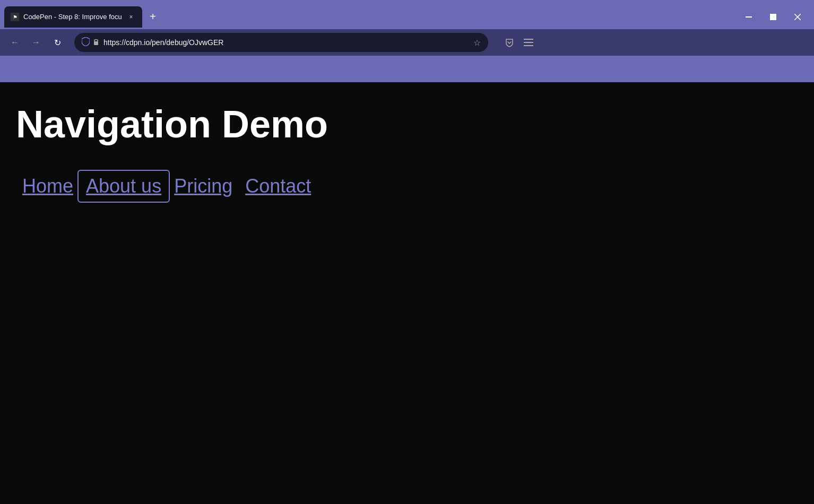 The height and width of the screenshot is (504, 814). What do you see at coordinates (749, 17) in the screenshot?
I see `minimize-button` at bounding box center [749, 17].